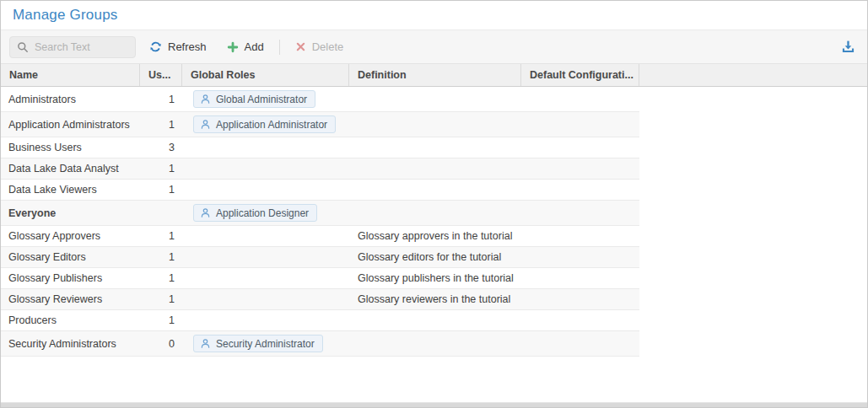  What do you see at coordinates (434, 15) in the screenshot?
I see `title-bar: Manage Groups` at bounding box center [434, 15].